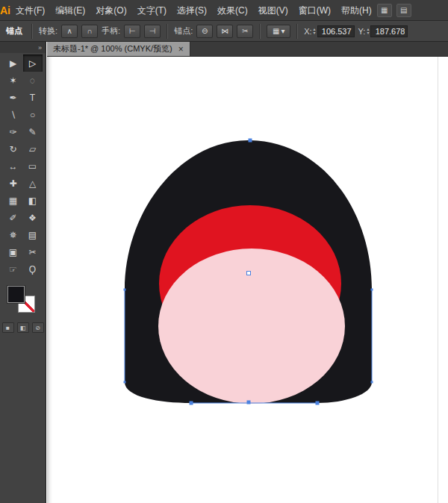 This screenshot has width=448, height=503. I want to click on menu-item-view: 视图(V), so click(273, 10).